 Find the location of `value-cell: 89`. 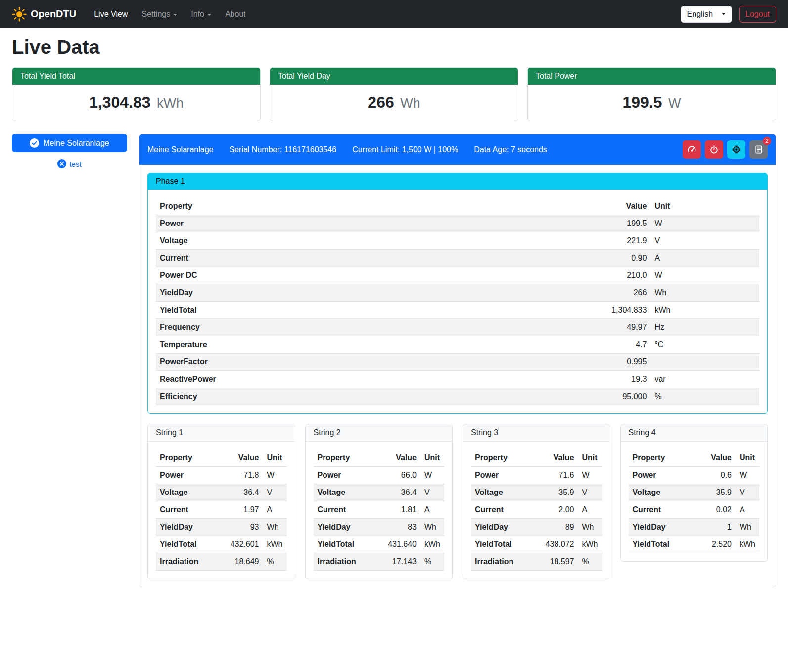

value-cell: 89 is located at coordinates (554, 527).